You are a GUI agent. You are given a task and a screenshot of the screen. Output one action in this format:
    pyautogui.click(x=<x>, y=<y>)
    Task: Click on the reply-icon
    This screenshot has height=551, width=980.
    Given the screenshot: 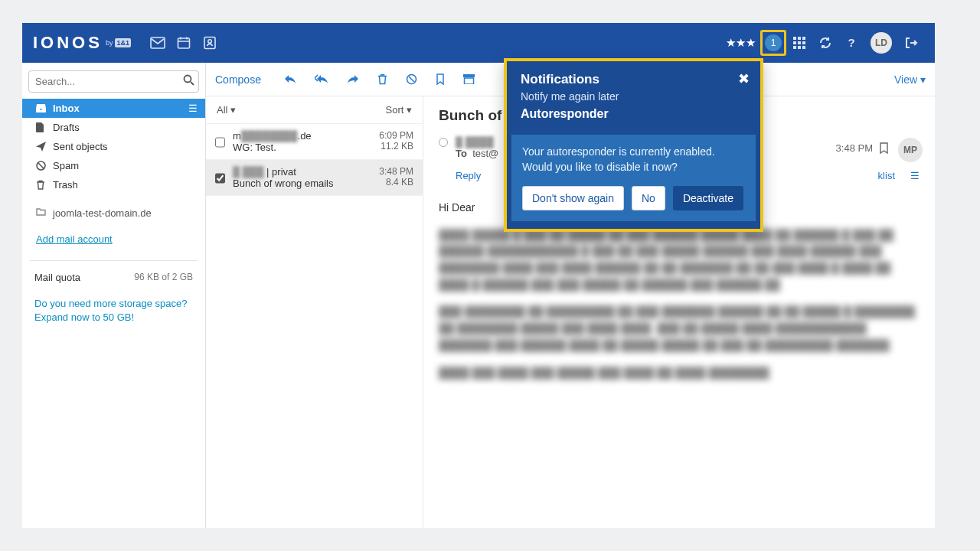 What is the action you would take?
    pyautogui.click(x=290, y=80)
    